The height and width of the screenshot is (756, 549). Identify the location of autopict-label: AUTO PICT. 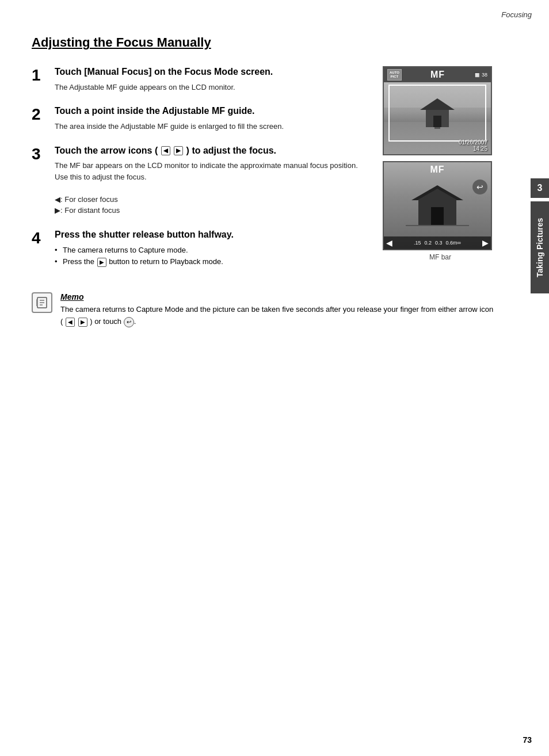
(395, 75).